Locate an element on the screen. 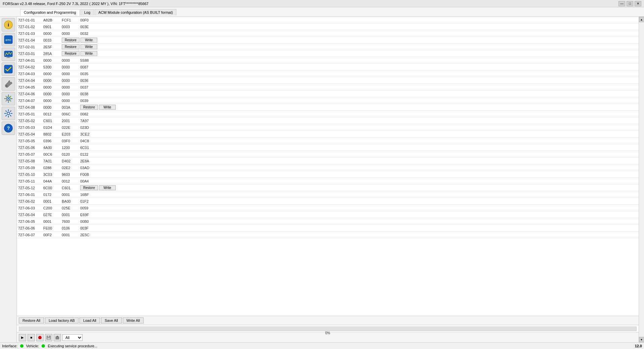 Image resolution: width=644 pixels, height=349 pixels. sidebar: i DTC is located at coordinates (8, 180).